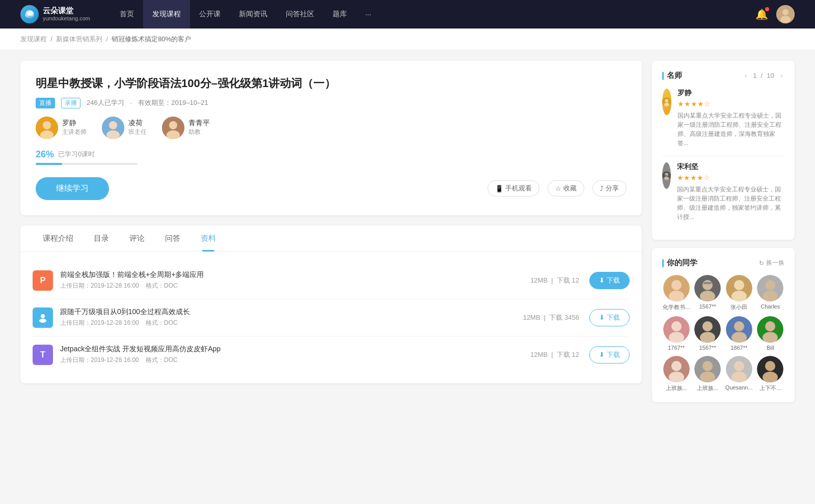  I want to click on logo-icon, so click(30, 14).